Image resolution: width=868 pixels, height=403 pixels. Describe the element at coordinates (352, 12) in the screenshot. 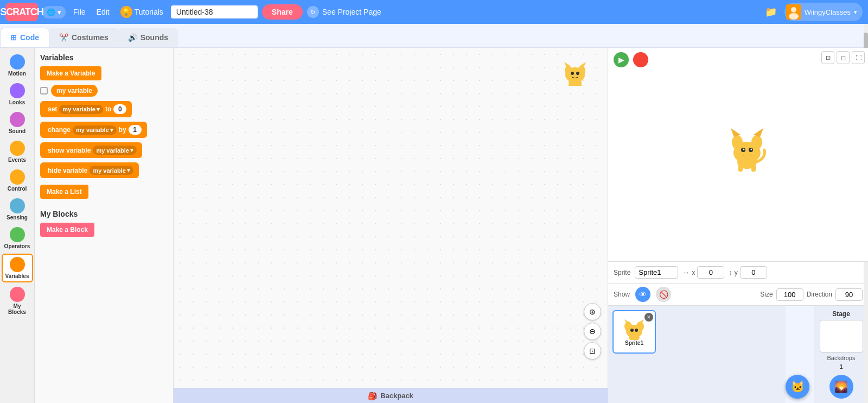

I see `see-project-label: See Project Page` at that location.